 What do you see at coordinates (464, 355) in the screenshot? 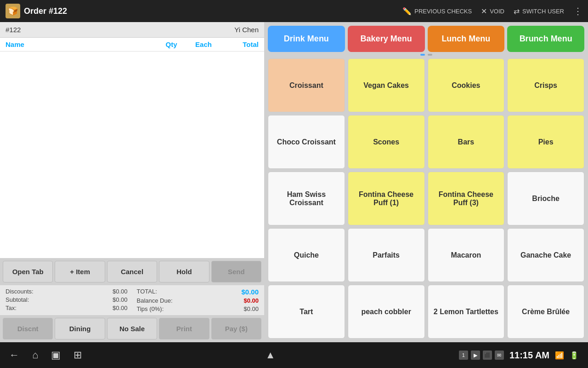
I see `sim-icon: 1` at bounding box center [464, 355].